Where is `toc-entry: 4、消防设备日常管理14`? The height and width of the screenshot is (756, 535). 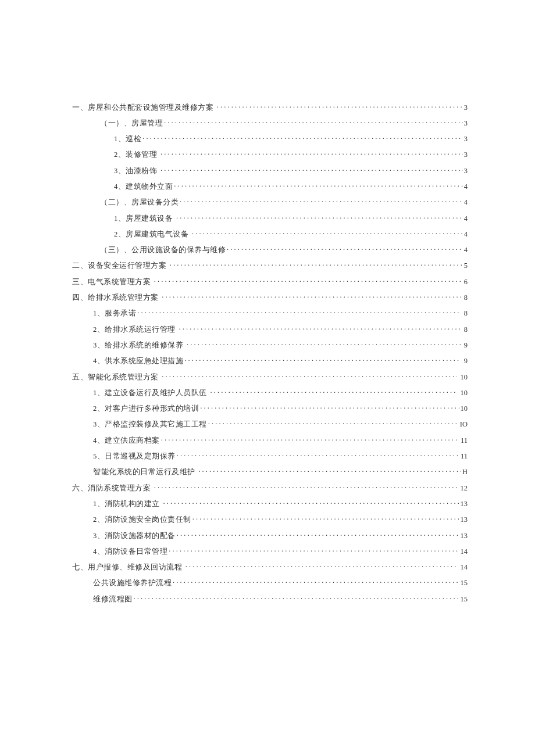 toc-entry: 4、消防设备日常管理14 is located at coordinates (270, 551).